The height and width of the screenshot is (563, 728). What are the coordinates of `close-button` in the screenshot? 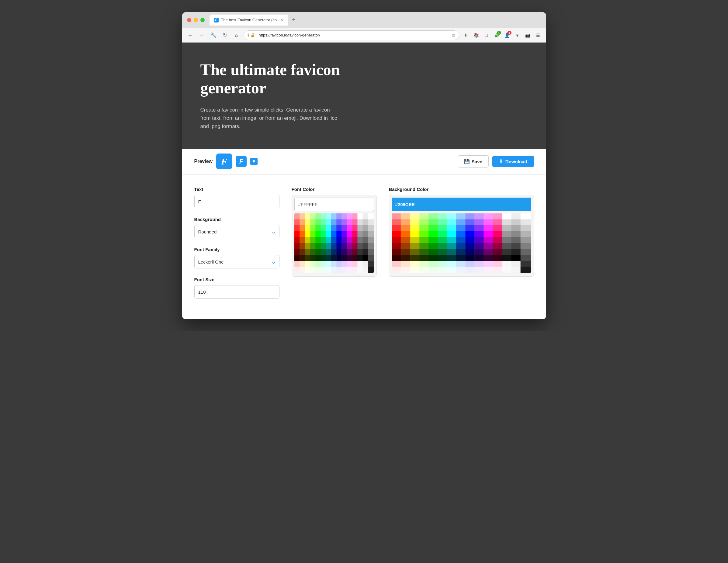 It's located at (189, 20).